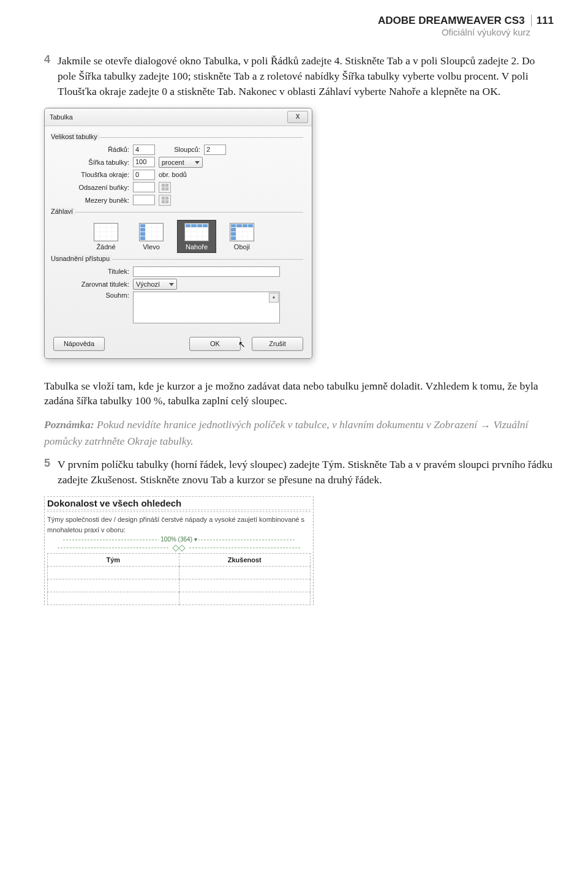 Image resolution: width=588 pixels, height=882 pixels. What do you see at coordinates (144, 162) in the screenshot?
I see `width-input: 100` at bounding box center [144, 162].